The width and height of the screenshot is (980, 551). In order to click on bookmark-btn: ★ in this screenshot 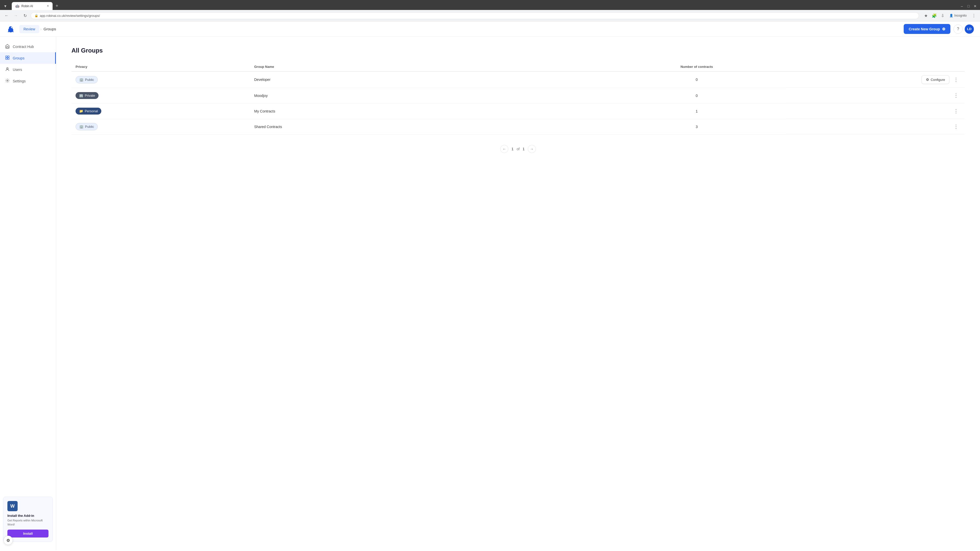, I will do `click(926, 16)`.